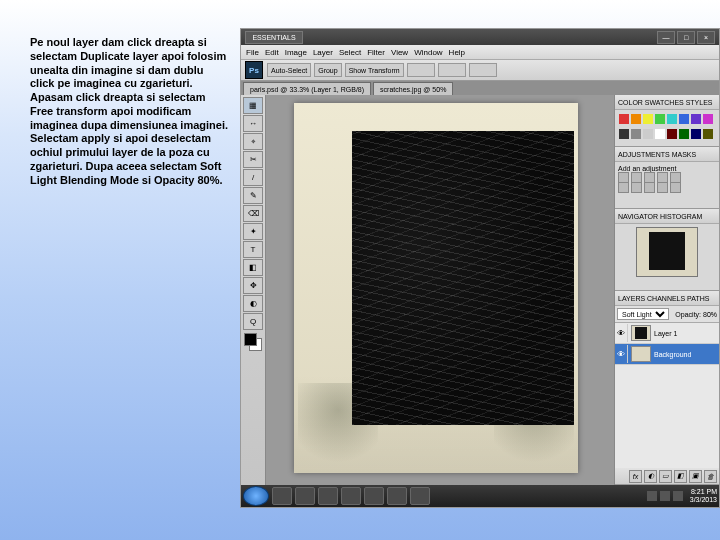  What do you see at coordinates (710, 314) in the screenshot?
I see `opacity-value: 80%` at bounding box center [710, 314].